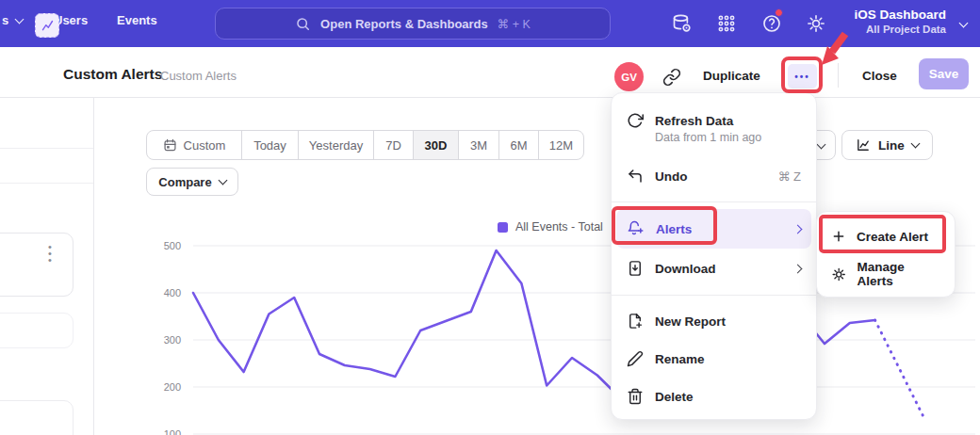 This screenshot has width=980, height=435. Describe the element at coordinates (518, 145) in the screenshot. I see `range-label: 6M` at that location.